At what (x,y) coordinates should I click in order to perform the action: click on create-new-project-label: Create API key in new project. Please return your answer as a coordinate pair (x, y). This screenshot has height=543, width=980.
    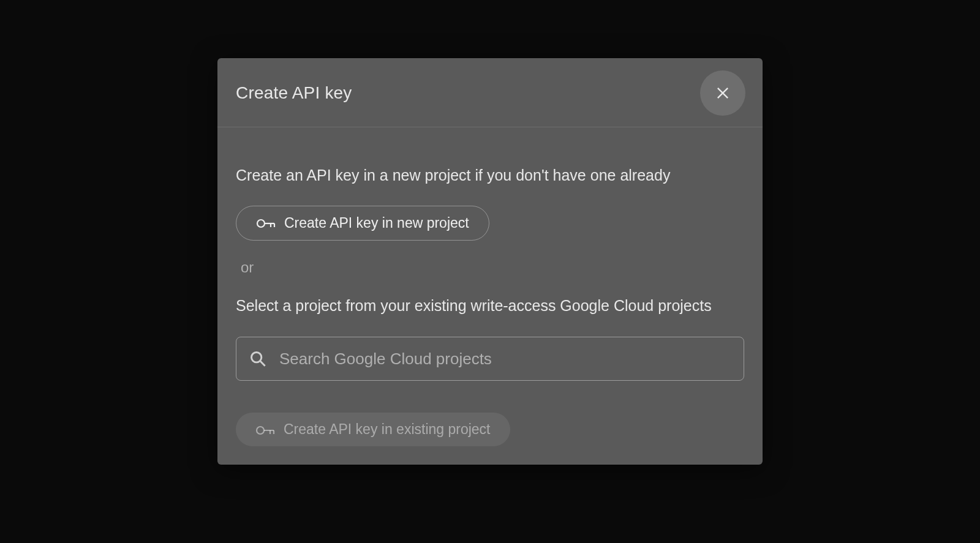
    Looking at the image, I should click on (377, 223).